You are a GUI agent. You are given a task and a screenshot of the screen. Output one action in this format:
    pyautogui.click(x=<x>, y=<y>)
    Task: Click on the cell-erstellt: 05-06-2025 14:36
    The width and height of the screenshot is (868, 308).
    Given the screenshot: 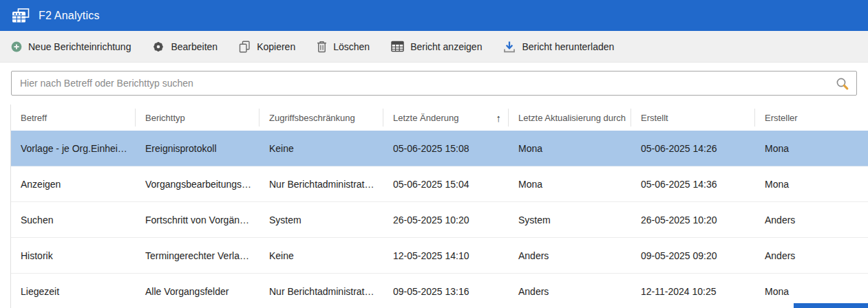 What is the action you would take?
    pyautogui.click(x=693, y=184)
    